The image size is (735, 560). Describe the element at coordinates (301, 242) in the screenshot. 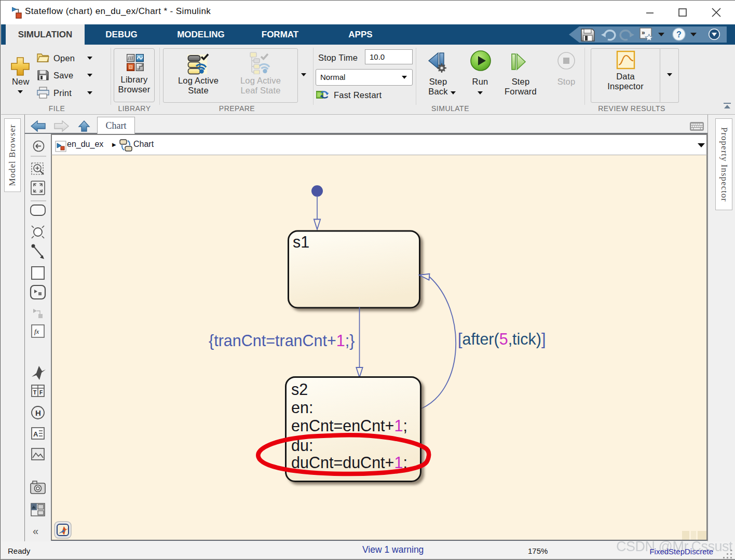

I see `svg-text: s1` at that location.